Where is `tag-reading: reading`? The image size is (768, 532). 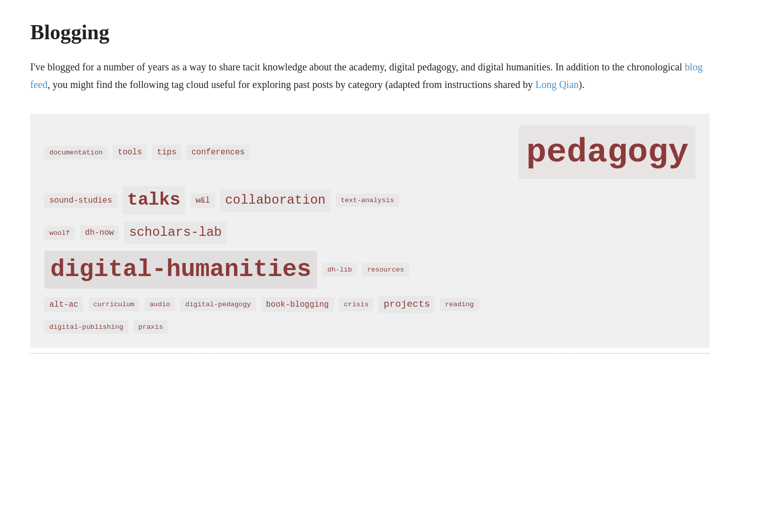
tag-reading: reading is located at coordinates (459, 305).